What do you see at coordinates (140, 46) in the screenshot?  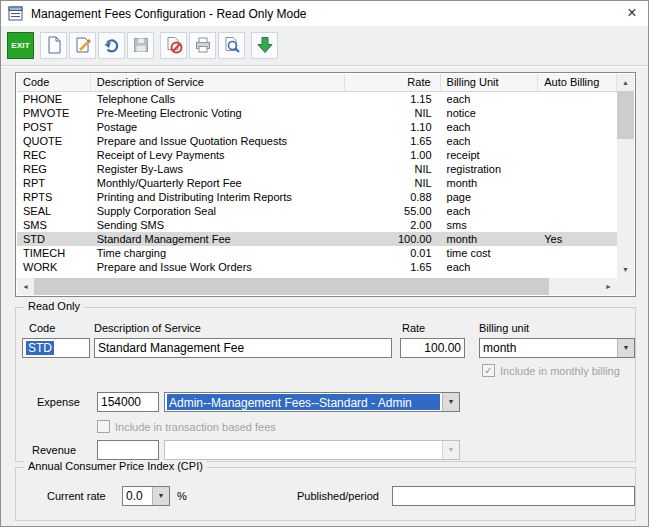 I see `save-button` at bounding box center [140, 46].